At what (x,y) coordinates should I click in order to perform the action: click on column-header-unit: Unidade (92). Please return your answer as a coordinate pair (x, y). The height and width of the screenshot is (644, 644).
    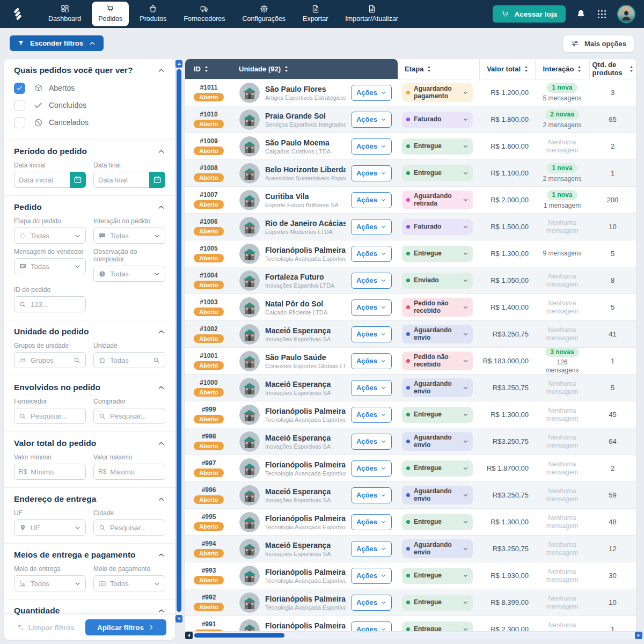
    Looking at the image, I should click on (315, 69).